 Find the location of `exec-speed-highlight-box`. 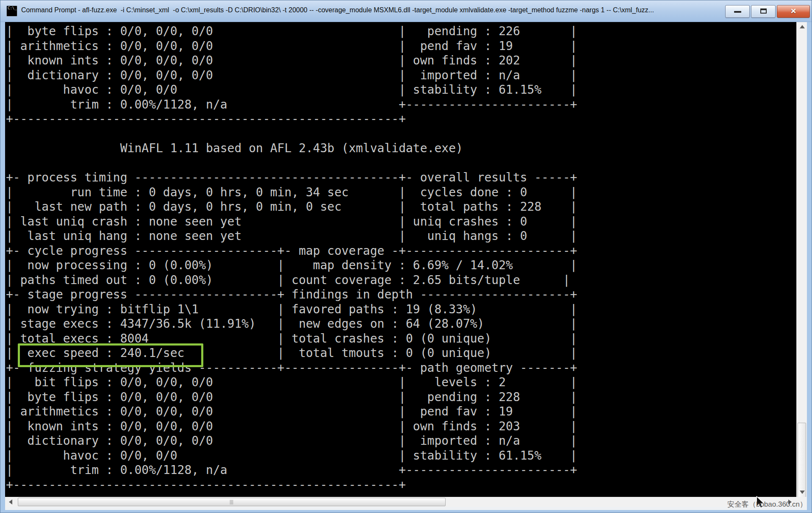

exec-speed-highlight-box is located at coordinates (111, 355).